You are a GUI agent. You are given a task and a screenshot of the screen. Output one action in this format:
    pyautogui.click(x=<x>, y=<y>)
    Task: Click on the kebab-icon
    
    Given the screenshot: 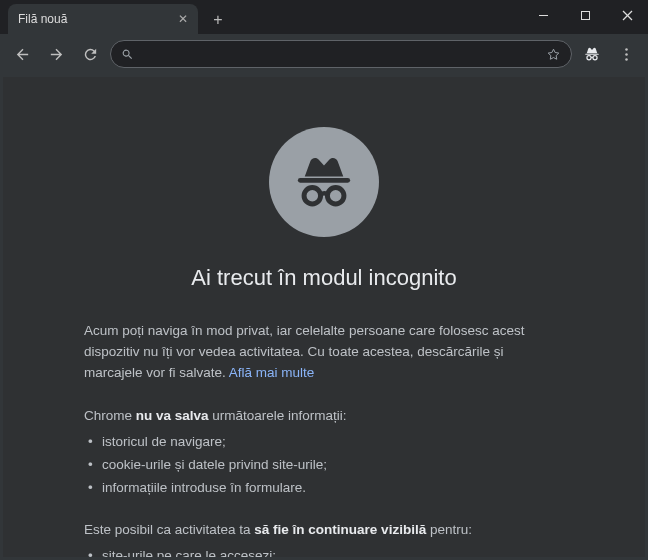 What is the action you would take?
    pyautogui.click(x=626, y=54)
    